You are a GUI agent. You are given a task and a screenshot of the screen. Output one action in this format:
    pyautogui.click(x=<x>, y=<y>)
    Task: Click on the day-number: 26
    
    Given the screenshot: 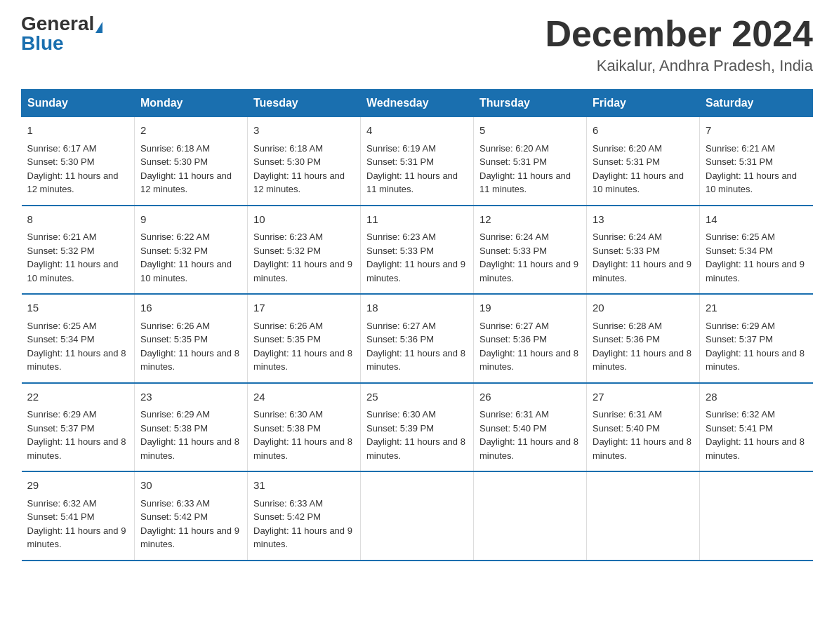 What is the action you would take?
    pyautogui.click(x=530, y=397)
    